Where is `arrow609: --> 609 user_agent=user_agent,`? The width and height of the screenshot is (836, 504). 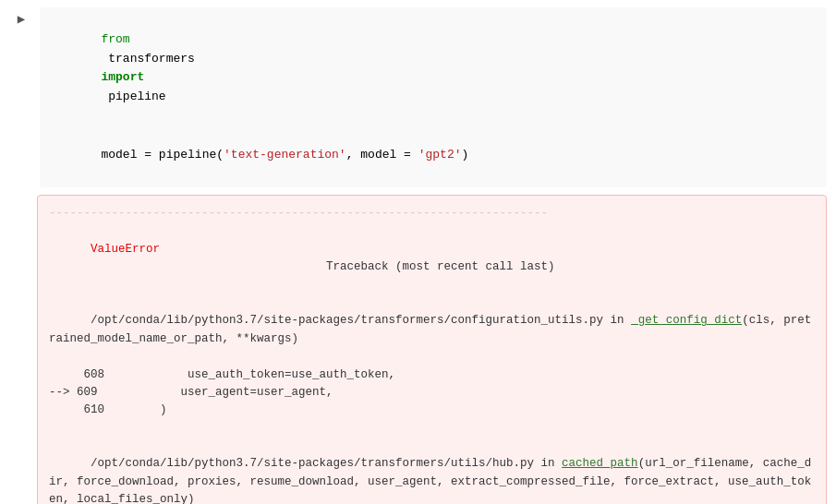
arrow609: --> 609 user_agent=user_agent, is located at coordinates (191, 392).